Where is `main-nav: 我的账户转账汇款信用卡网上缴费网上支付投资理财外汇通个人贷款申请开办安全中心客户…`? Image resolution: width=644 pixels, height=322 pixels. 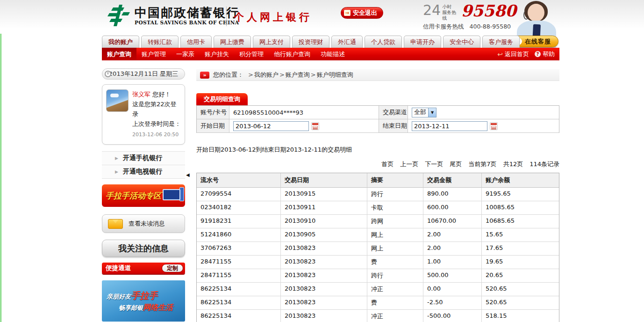 main-nav: 我的账户转账汇款信用卡网上缴费网上支付投资理财外汇通个人贷款申请开办安全中心客户… is located at coordinates (312, 42).